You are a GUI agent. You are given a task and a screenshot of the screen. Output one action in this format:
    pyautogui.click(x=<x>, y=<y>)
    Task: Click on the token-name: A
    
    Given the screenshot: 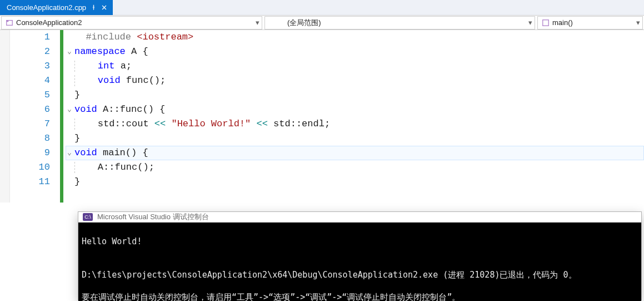 What is the action you would take?
    pyautogui.click(x=134, y=52)
    